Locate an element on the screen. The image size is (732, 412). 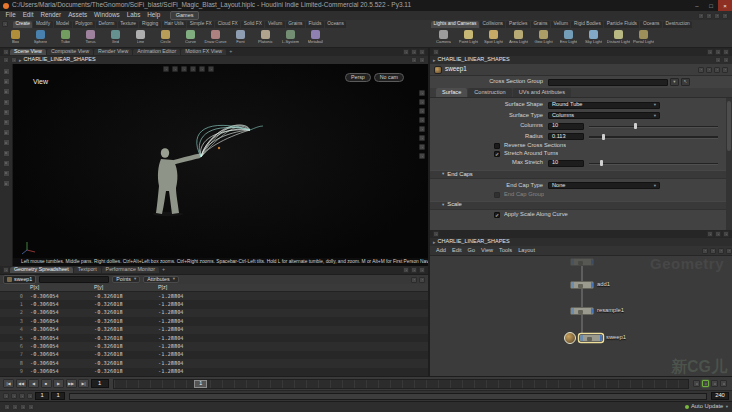
param-folder-tab: UVs and Attributes is located at coordinates (542, 92).